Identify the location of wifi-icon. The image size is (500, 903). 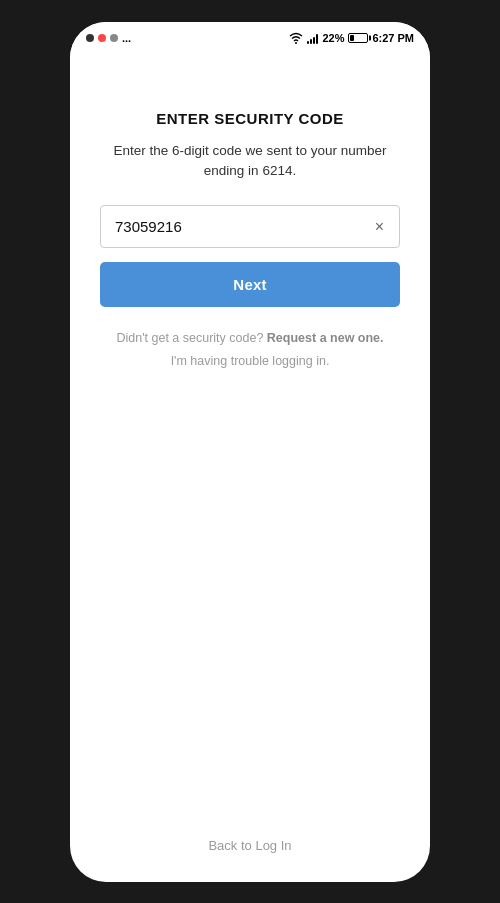
(296, 38).